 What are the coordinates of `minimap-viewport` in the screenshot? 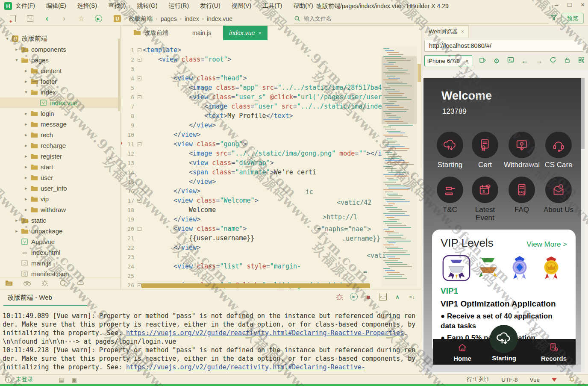 It's located at (399, 90).